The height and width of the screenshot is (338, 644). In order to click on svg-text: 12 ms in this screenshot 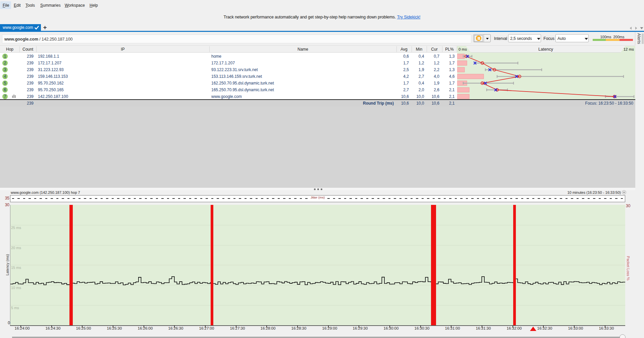, I will do `click(629, 49)`.